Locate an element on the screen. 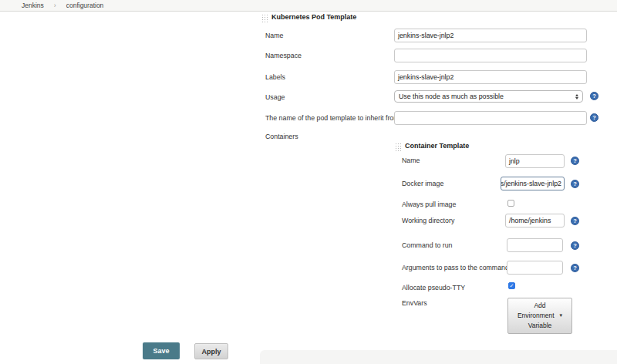 The height and width of the screenshot is (364, 617). namespace-label: Namespace is located at coordinates (284, 56).